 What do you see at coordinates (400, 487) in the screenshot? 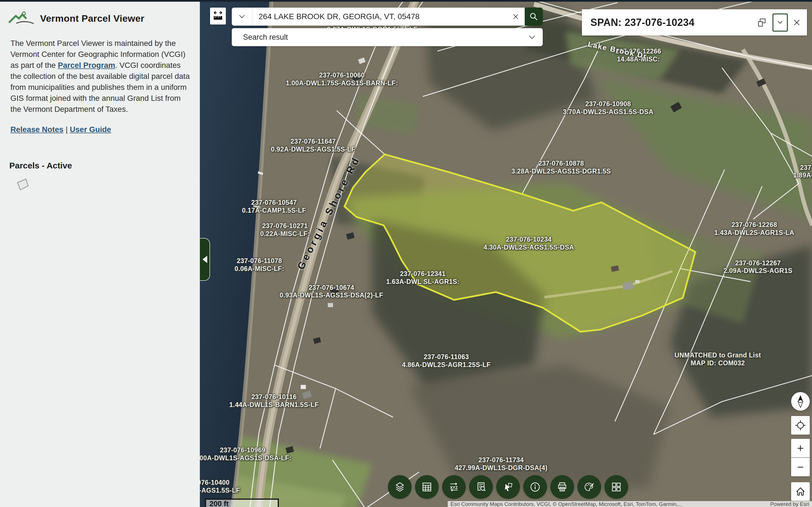
I see `layers-icon` at bounding box center [400, 487].